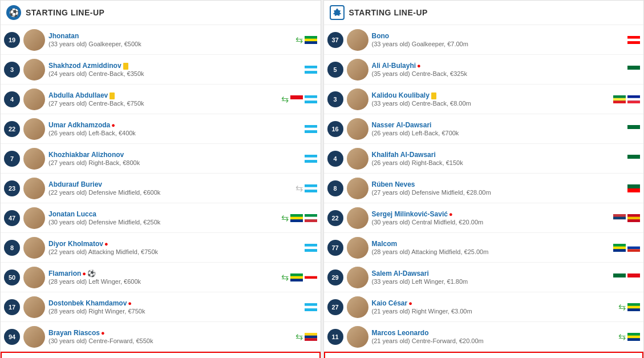  I want to click on player-info: Khozhiakbar Alizhonov(27 years old) Righ…, so click(177, 159).